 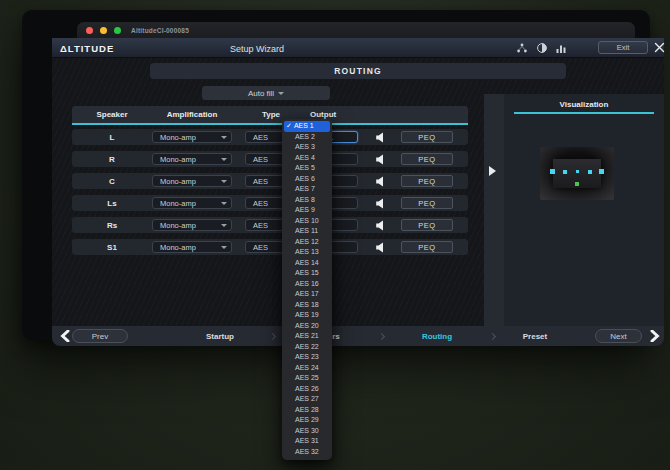 What do you see at coordinates (307, 306) in the screenshot?
I see `dropdown-option: AES 18` at bounding box center [307, 306].